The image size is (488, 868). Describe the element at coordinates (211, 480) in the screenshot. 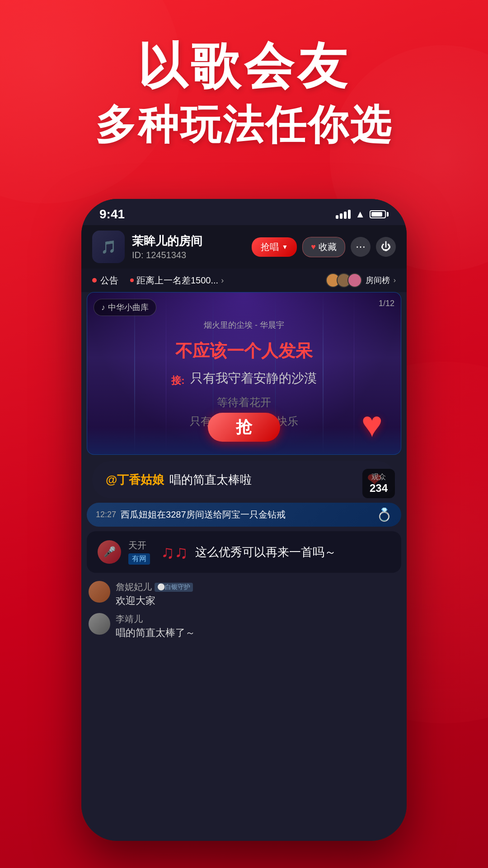

I see `comment-text: 唱的简直太棒啦` at that location.